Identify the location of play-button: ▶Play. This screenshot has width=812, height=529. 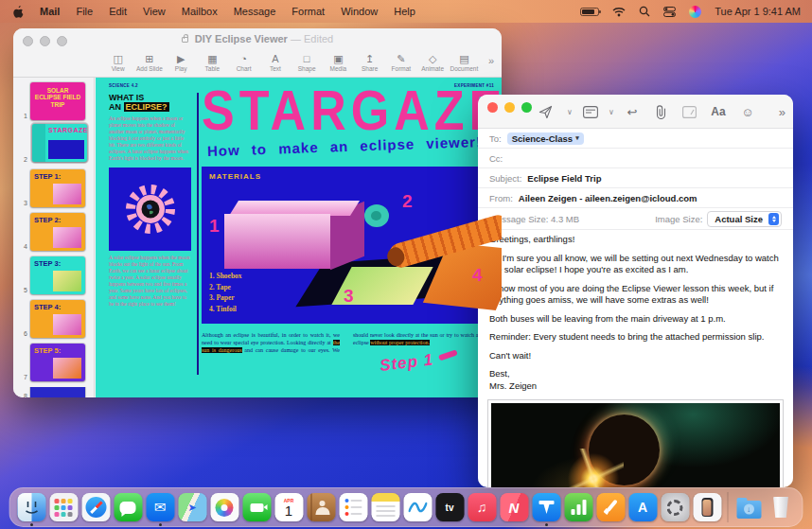
(182, 62).